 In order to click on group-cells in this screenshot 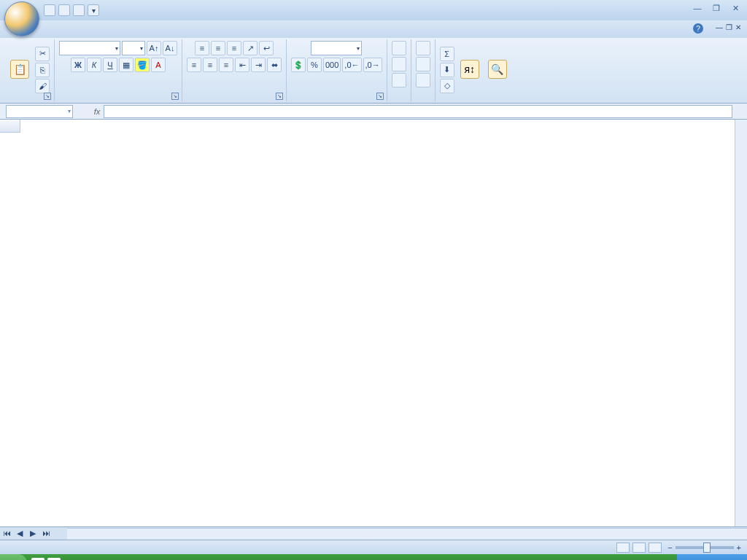, I will do `click(423, 70)`.